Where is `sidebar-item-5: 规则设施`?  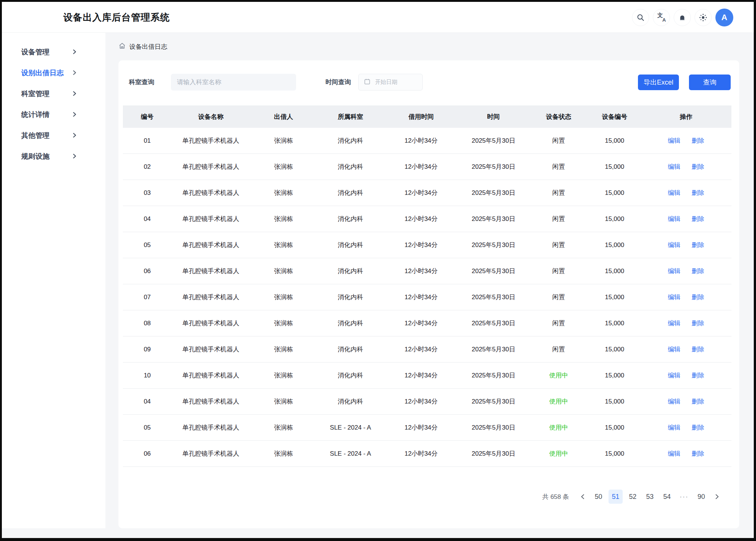
sidebar-item-5: 规则设施 is located at coordinates (54, 156).